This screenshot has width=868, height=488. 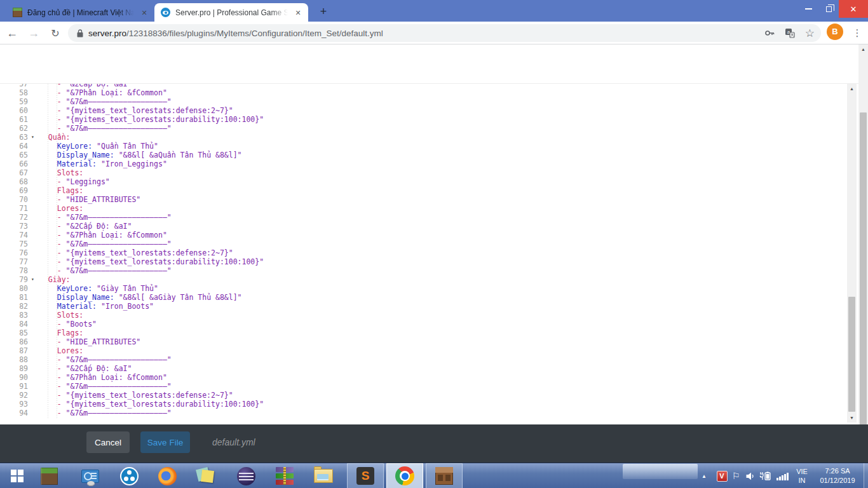 What do you see at coordinates (423, 386) in the screenshot?
I see `editor-line: 91 - "&7&m——————————————————"` at bounding box center [423, 386].